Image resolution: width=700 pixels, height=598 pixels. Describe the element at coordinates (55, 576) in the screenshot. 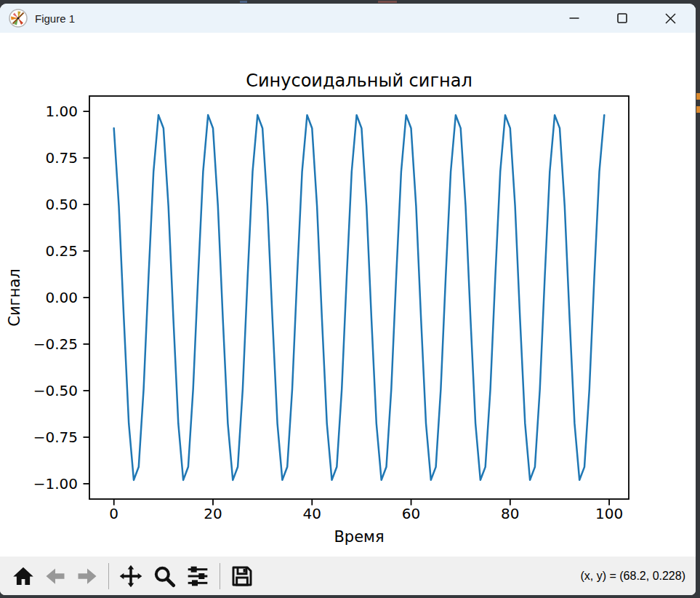

I see `back-button` at that location.